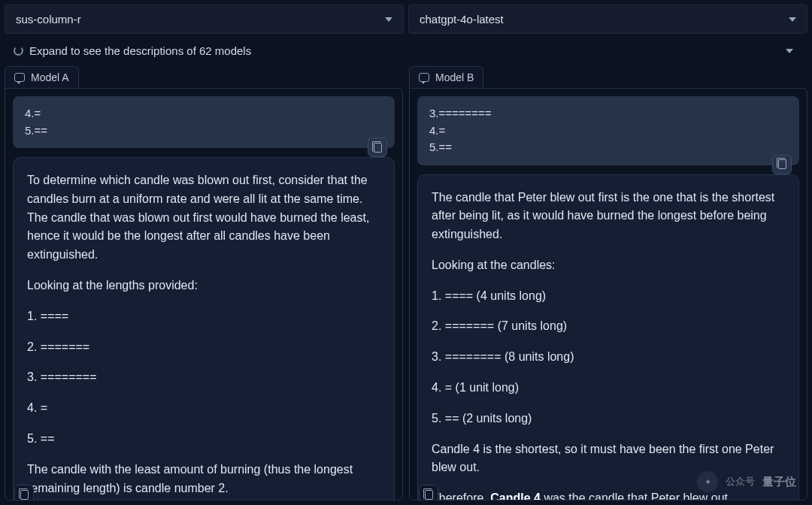  I want to click on list-item: 3. ======== (8 units long), so click(608, 358).